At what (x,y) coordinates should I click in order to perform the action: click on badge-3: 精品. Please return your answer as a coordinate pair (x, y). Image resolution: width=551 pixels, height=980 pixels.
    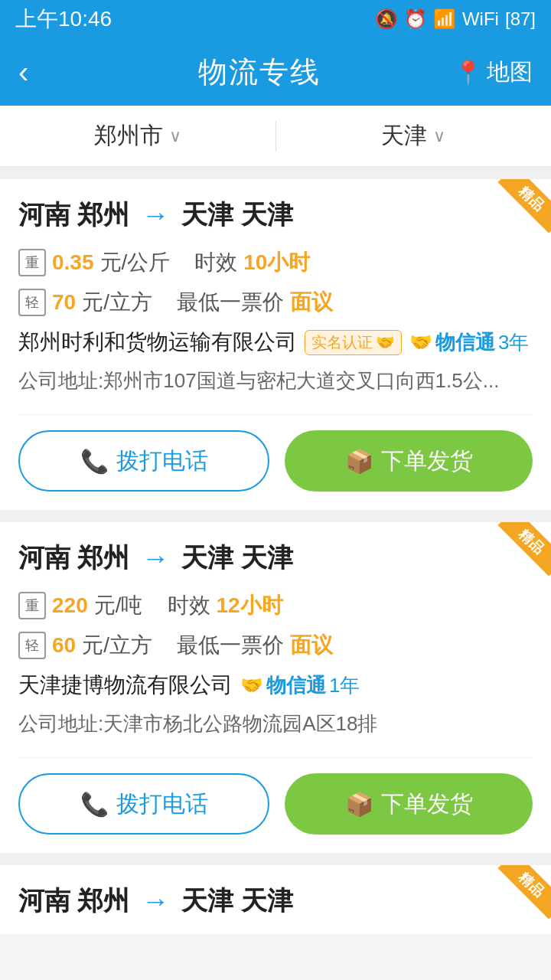
    Looking at the image, I should click on (520, 896).